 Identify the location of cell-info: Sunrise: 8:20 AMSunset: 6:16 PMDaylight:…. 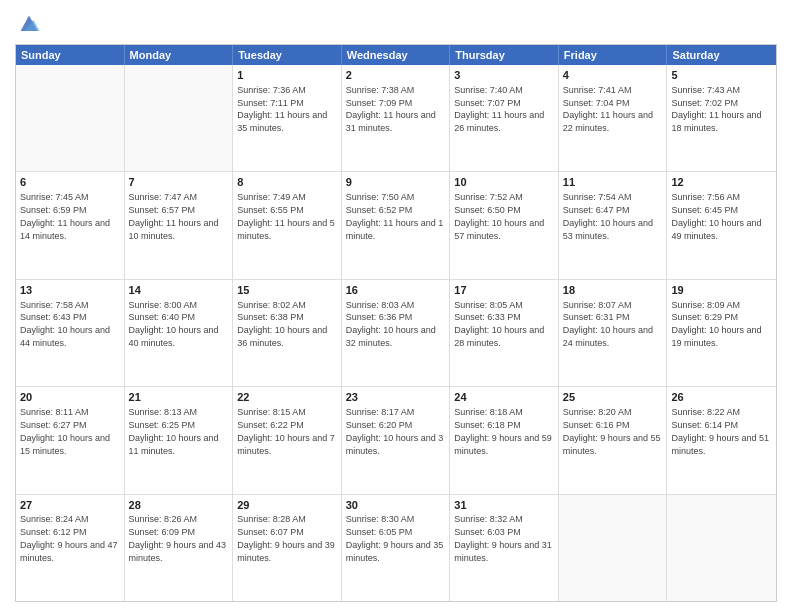
(612, 431).